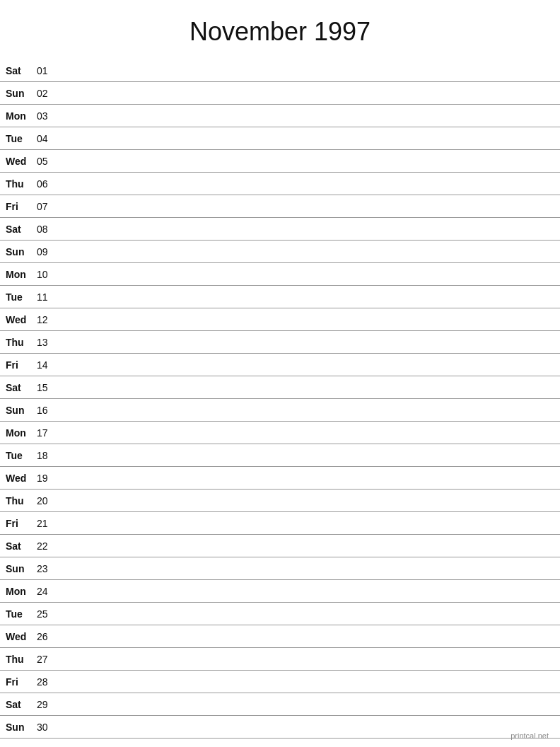  I want to click on calendar-row: Sun30, so click(280, 727).